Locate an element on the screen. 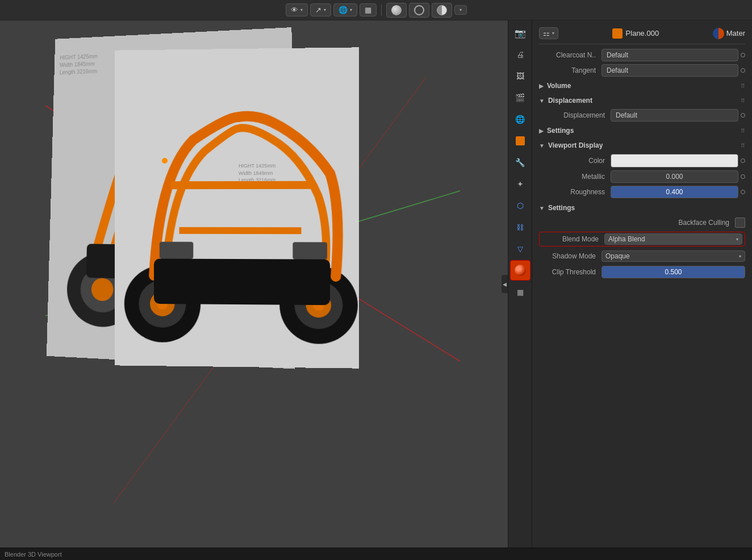 The image size is (752, 560). output-properties-btn: 🖨 is located at coordinates (520, 55).